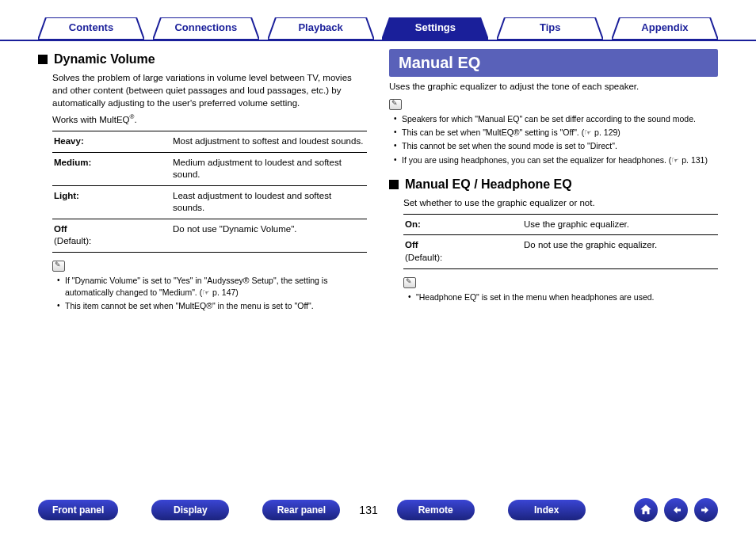 The image size is (756, 533). Describe the element at coordinates (553, 63) in the screenshot. I see `manual-eq-banner: Manual EQ` at that location.